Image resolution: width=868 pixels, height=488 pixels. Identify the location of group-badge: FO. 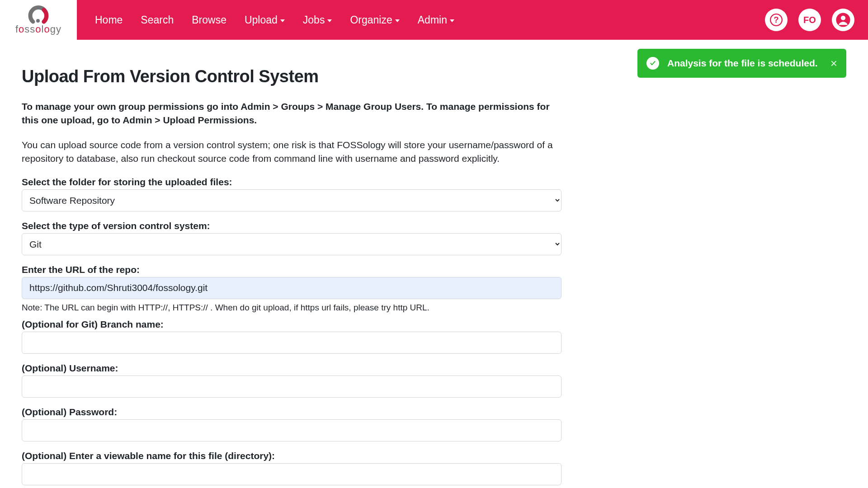
(810, 20).